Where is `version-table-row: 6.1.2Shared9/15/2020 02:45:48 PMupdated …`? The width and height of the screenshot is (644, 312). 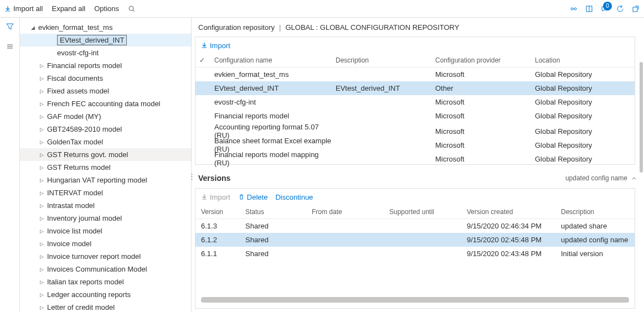 version-table-row: 6.1.2Shared9/15/2020 02:45:48 PMupdated … is located at coordinates (415, 240).